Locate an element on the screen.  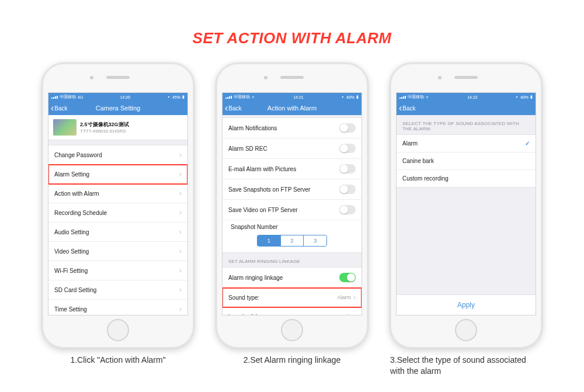
row-value: Alarm is located at coordinates (344, 297).